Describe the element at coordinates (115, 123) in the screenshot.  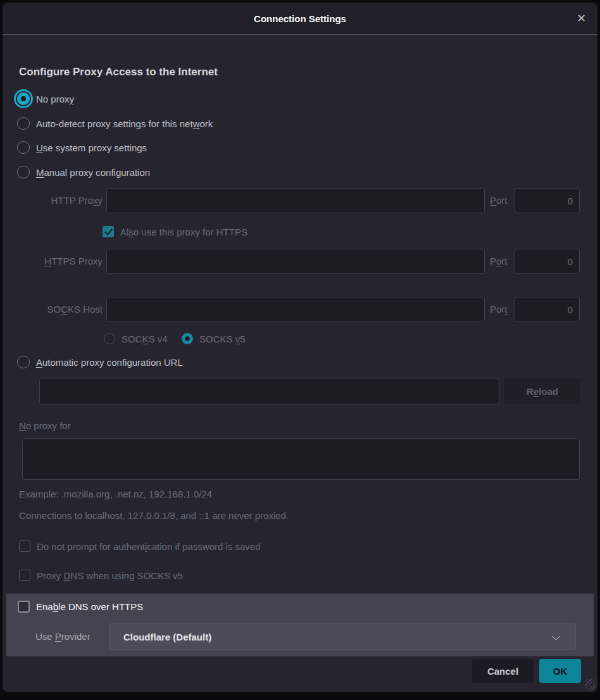
I see `radio-row-auto-detect: Auto-detect proxy settings for this netw…` at that location.